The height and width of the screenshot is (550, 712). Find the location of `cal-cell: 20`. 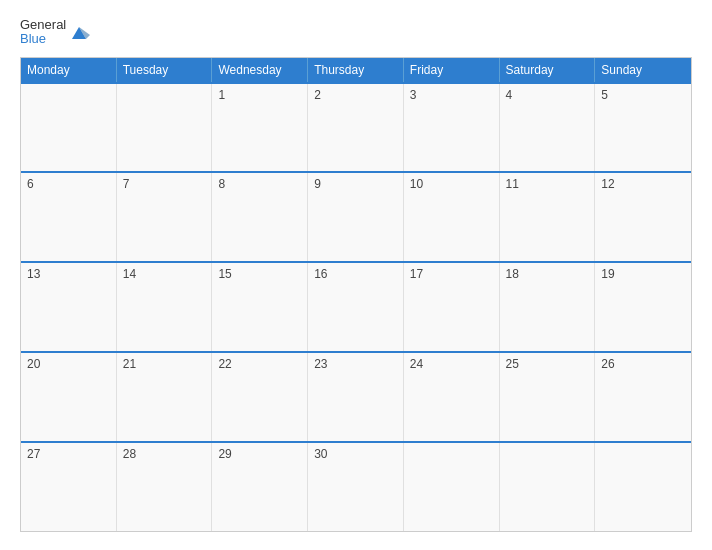

cal-cell: 20 is located at coordinates (69, 397).